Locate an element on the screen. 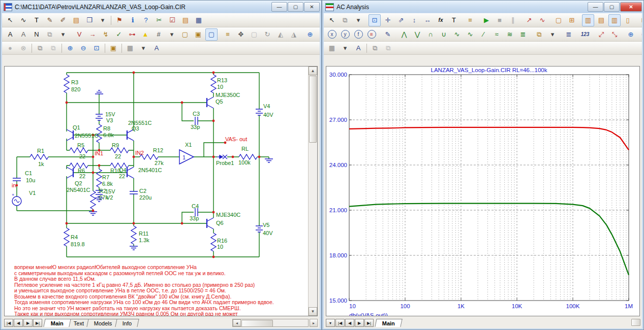 The width and height of the screenshot is (644, 330). numeric-output-icon: 123 is located at coordinates (585, 35).